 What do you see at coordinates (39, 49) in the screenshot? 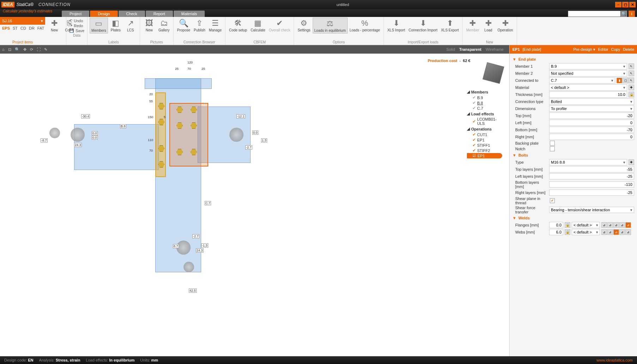
I see `fit-icon: ⛶` at bounding box center [39, 49].